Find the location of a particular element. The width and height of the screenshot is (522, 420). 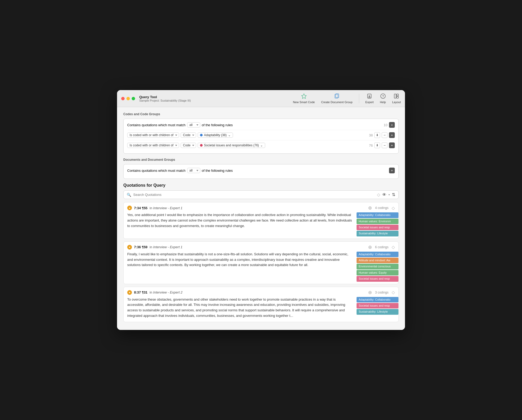

codes-rule-1-remove-btn: − is located at coordinates (385, 135).